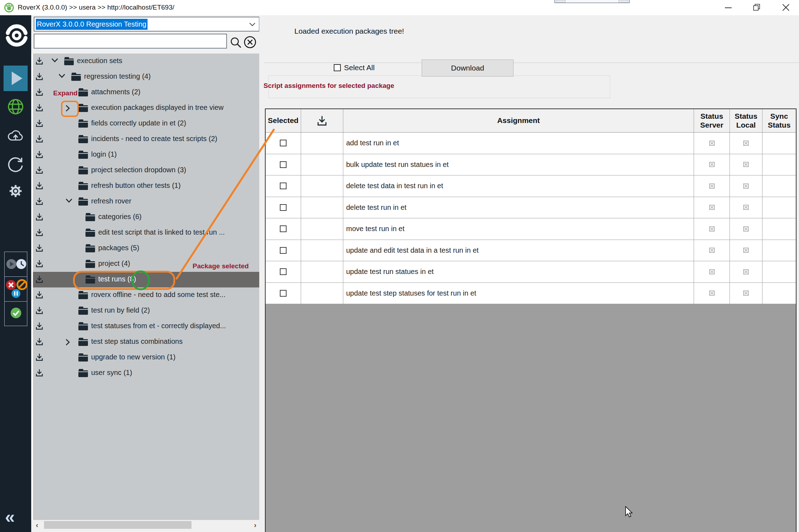  What do you see at coordinates (146, 124) in the screenshot?
I see `tree-item: fields correctly update in et (2)` at bounding box center [146, 124].